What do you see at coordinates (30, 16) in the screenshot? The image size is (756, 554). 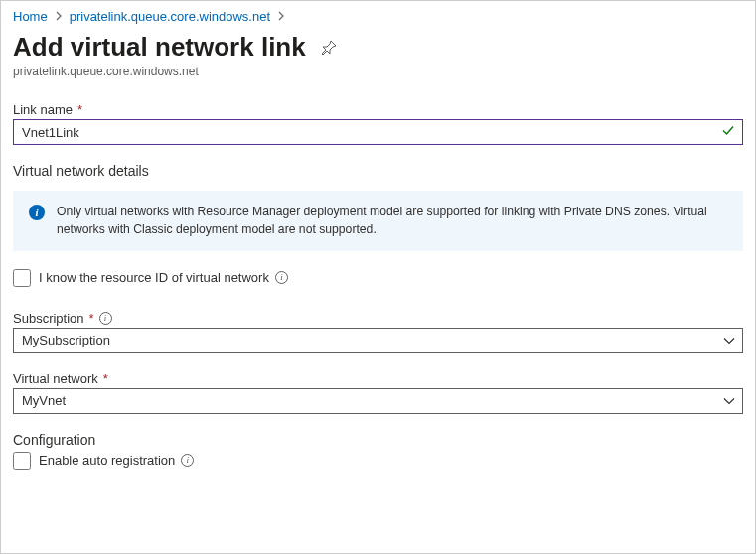 I see `breadcrumb-home-link: Home` at bounding box center [30, 16].